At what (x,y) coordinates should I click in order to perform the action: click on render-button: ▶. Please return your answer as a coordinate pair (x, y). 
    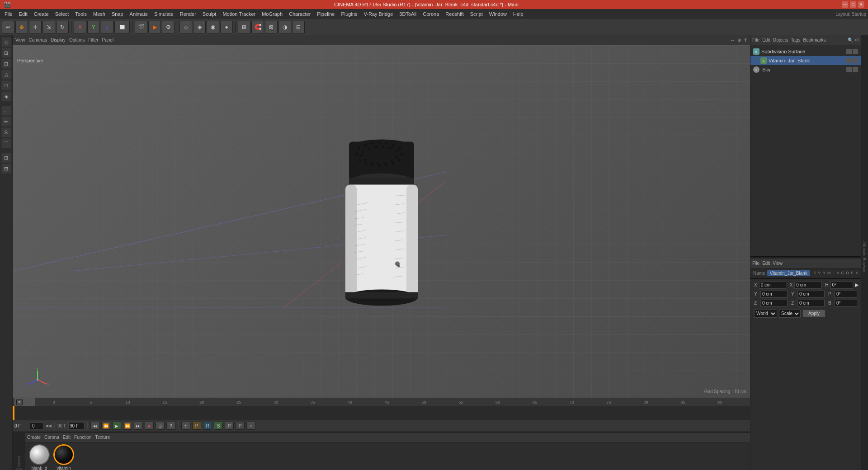
    Looking at the image, I should click on (155, 27).